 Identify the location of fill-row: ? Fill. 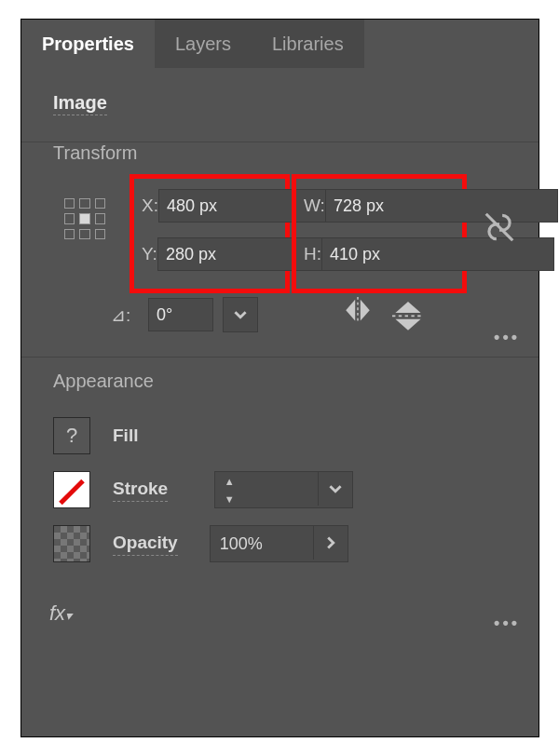
(280, 436).